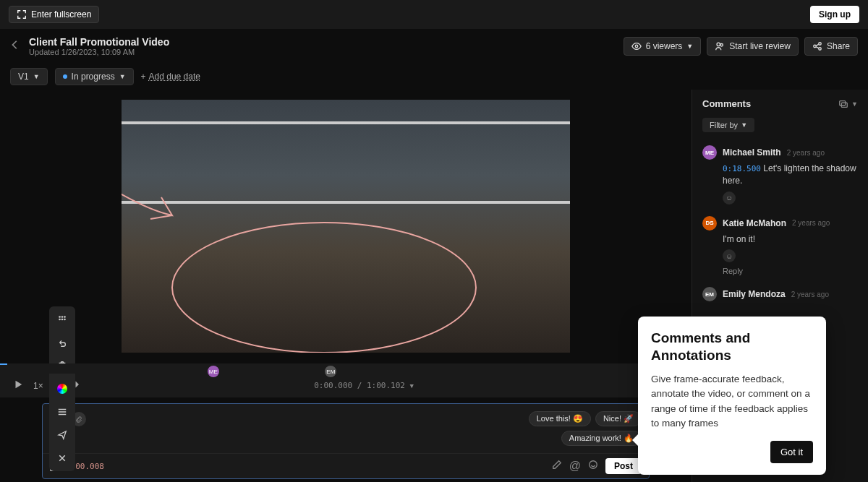 Image resolution: width=868 pixels, height=482 pixels. Describe the element at coordinates (663, 46) in the screenshot. I see `viewers-button: 6 viewers ▼` at that location.